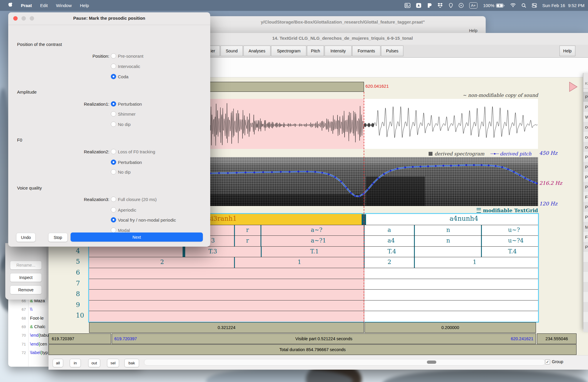  I want to click on tier-number-9: 9, so click(82, 305).